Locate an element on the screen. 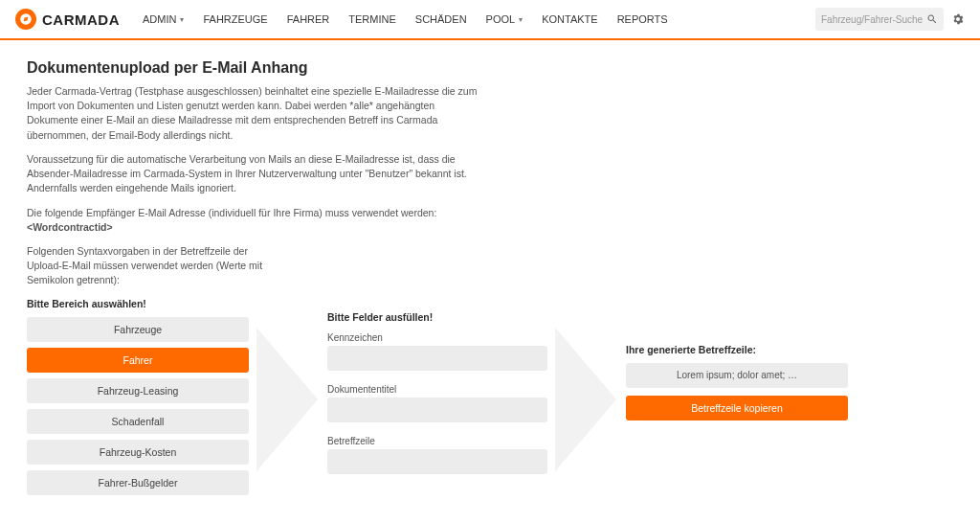 Image resolution: width=980 pixels, height=523 pixels. intro-paragraph-3: Die folgende Empfänger E-Mail Adresse (i… is located at coordinates (256, 220).